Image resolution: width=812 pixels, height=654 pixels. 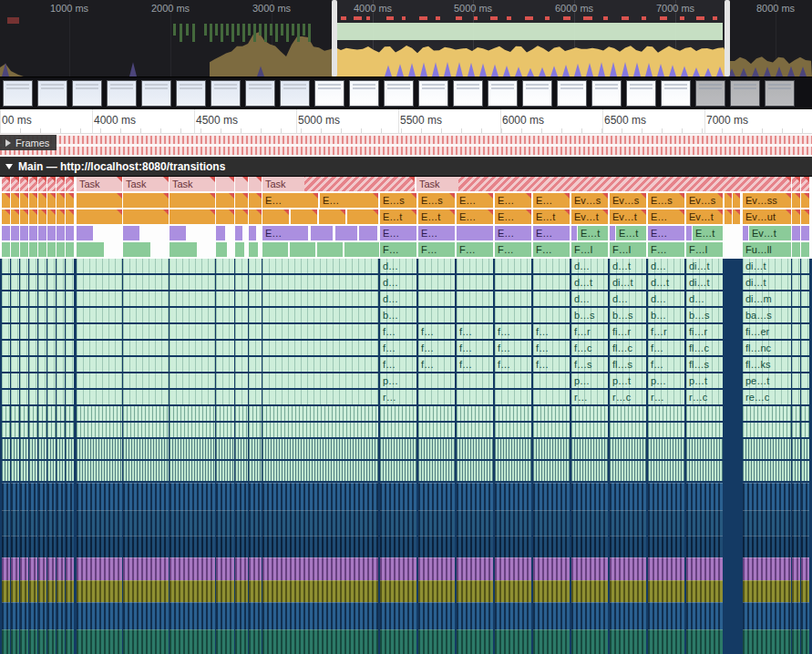 What do you see at coordinates (666, 266) in the screenshot?
I see `call-frame-bar: d…` at bounding box center [666, 266].